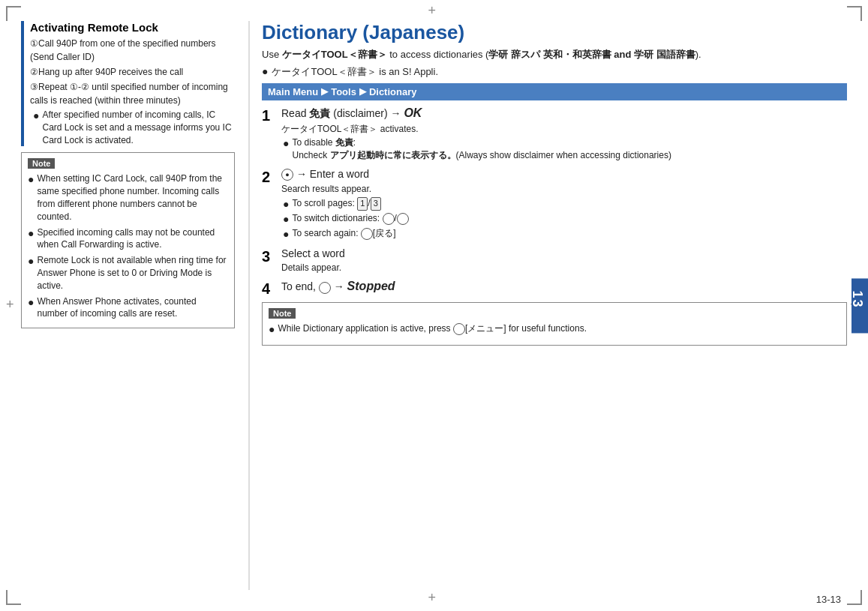 Image resolution: width=868 pixels, height=611 pixels. What do you see at coordinates (564, 268) in the screenshot?
I see `step-sub-3: Details appear.` at bounding box center [564, 268].